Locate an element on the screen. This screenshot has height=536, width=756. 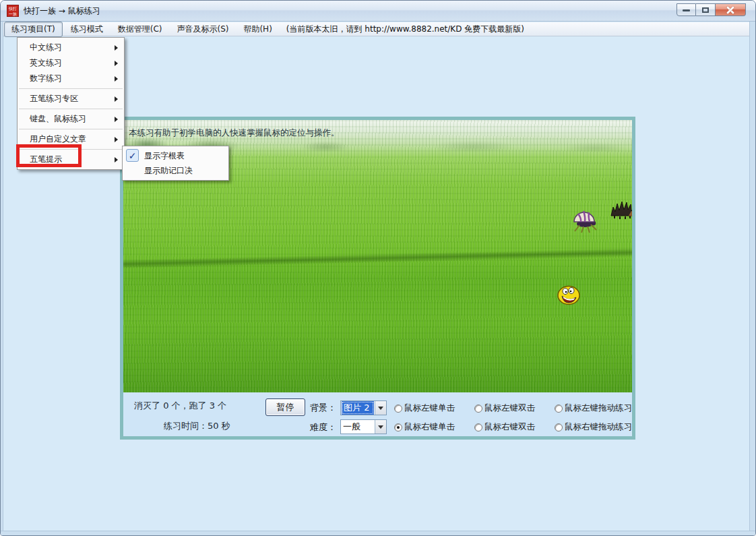
left-click-radio-row: 鼠标左键单击 鼠标左键双击 鼠标左键拖动练习 is located at coordinates (515, 409).